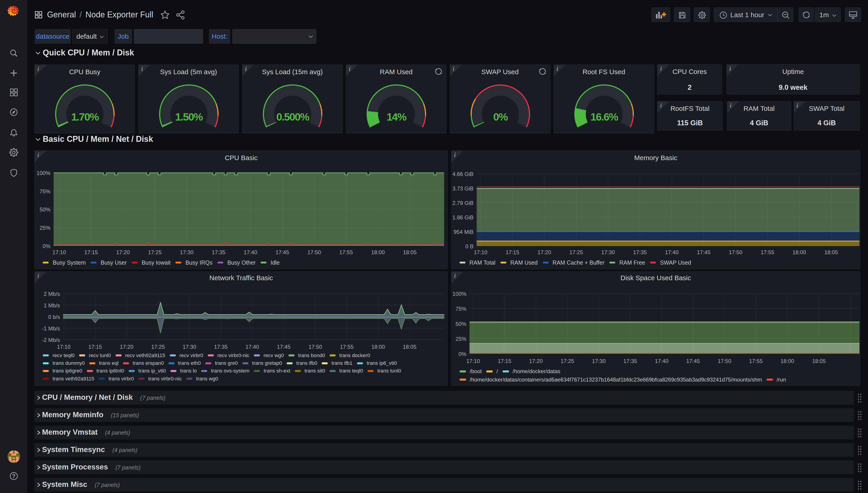 This screenshot has height=493, width=868. What do you see at coordinates (464, 232) in the screenshot?
I see `svg-text: 954 MiB` at bounding box center [464, 232].